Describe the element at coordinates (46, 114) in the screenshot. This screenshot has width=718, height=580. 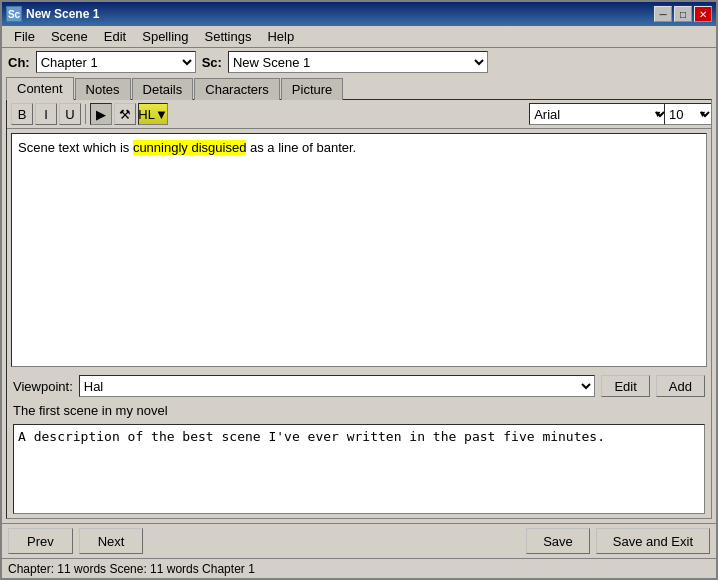
I see `italic-button: I` at that location.